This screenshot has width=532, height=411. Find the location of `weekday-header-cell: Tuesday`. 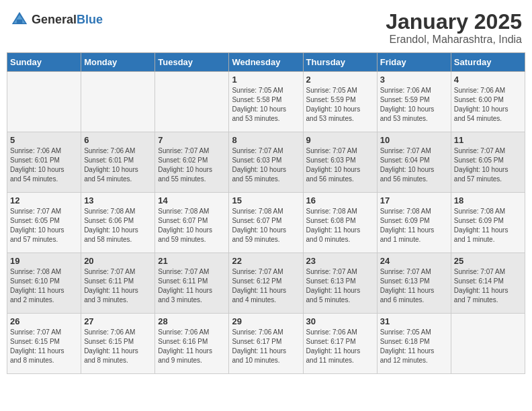

weekday-header-cell: Tuesday is located at coordinates (192, 62).